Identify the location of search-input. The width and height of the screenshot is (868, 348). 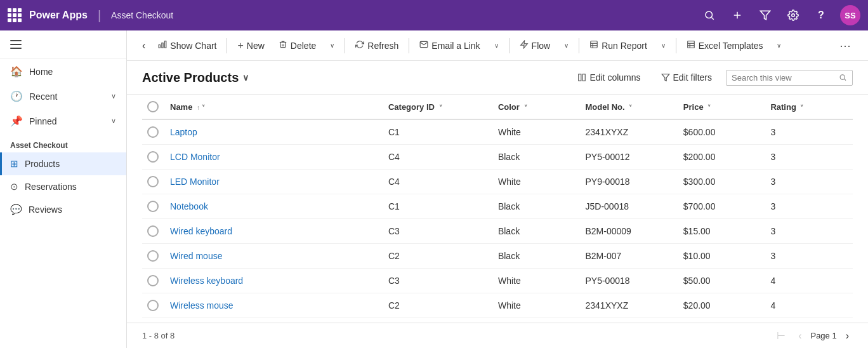
(783, 77).